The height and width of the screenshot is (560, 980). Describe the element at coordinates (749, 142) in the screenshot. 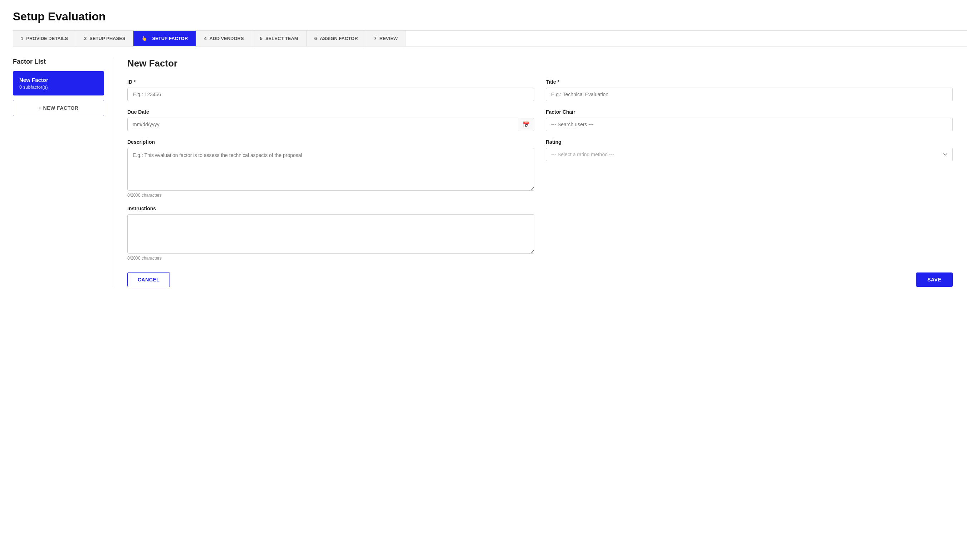

I see `rating-label: Rating` at that location.